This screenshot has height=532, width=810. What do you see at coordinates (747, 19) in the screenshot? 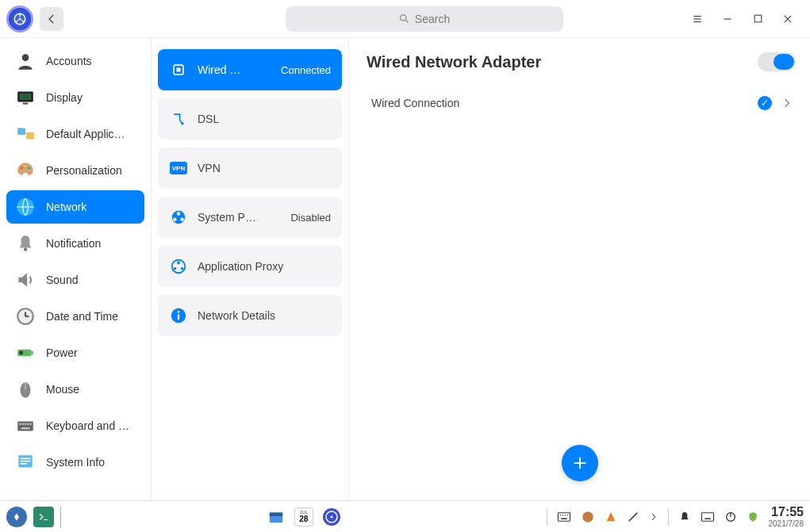
I see `window-controls` at bounding box center [747, 19].